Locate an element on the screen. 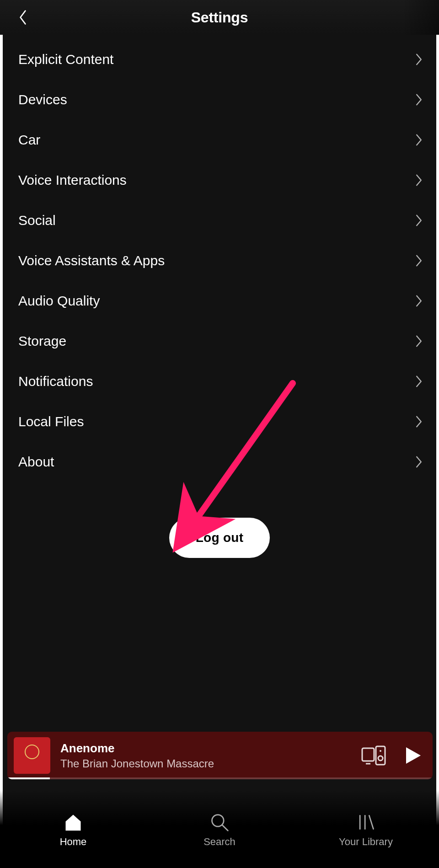 The image size is (439, 868). playback-progress is located at coordinates (220, 778).